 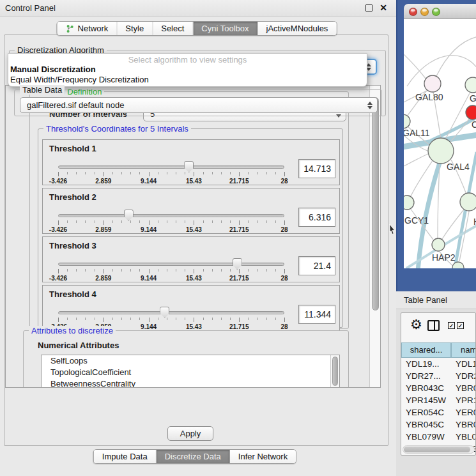 I want to click on table-row: YDL19...YDL1, so click(x=438, y=364).